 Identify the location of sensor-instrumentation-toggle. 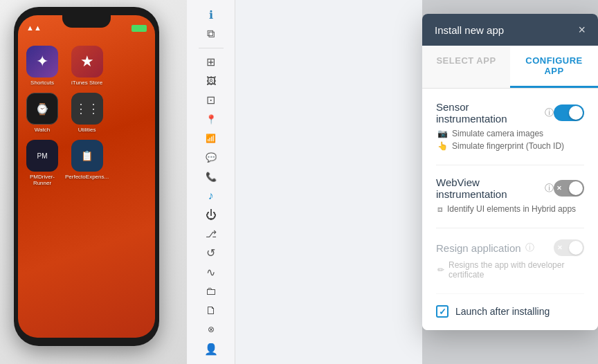
(569, 113).